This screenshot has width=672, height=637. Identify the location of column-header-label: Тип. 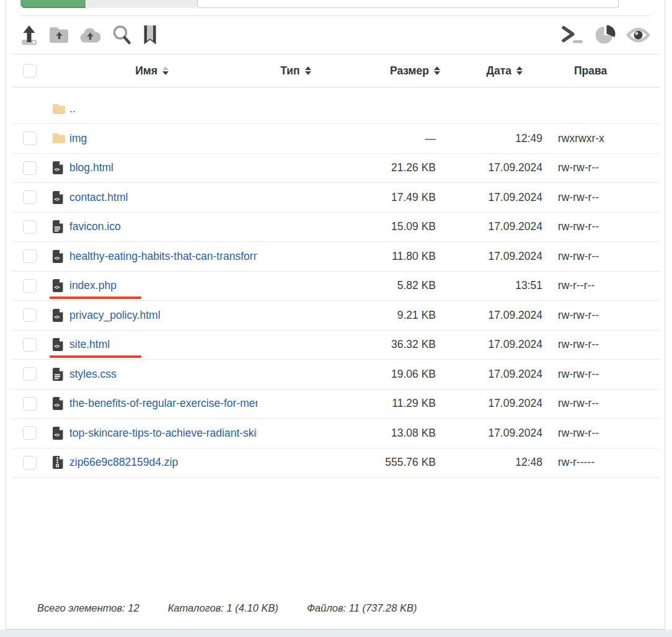
(290, 71).